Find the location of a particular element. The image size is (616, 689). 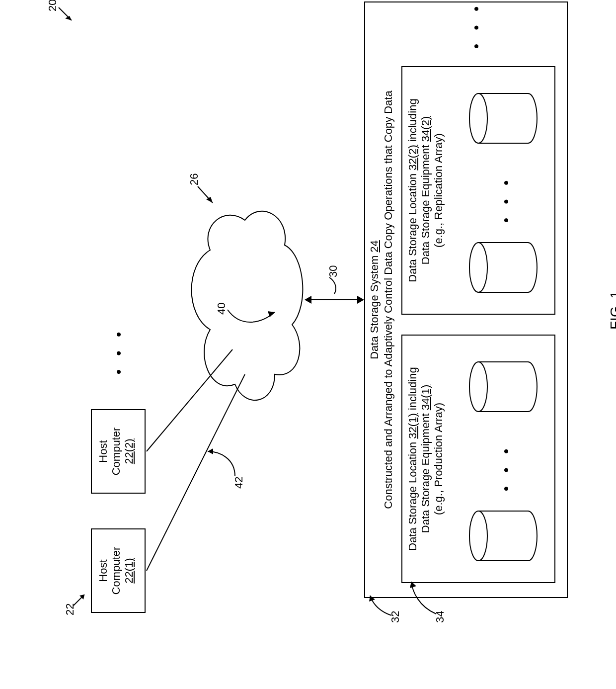

cylinder-loc2-left is located at coordinates (506, 267).